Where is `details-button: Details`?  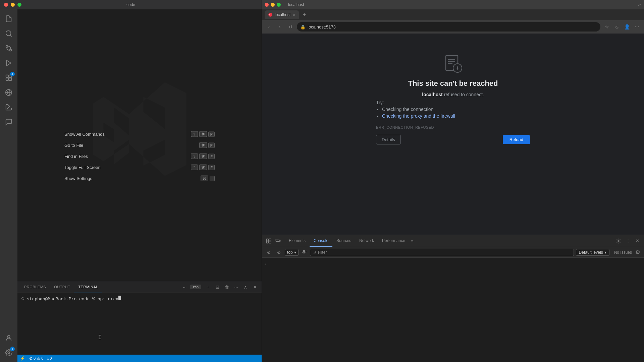 details-button: Details is located at coordinates (388, 139).